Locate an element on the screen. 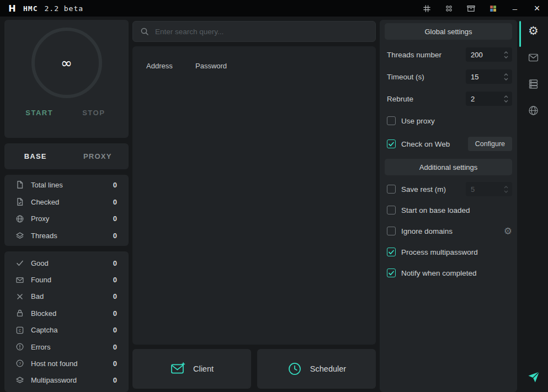 This screenshot has width=548, height=392. start-on-base-loaded-label: Start on base loaded is located at coordinates (436, 211).